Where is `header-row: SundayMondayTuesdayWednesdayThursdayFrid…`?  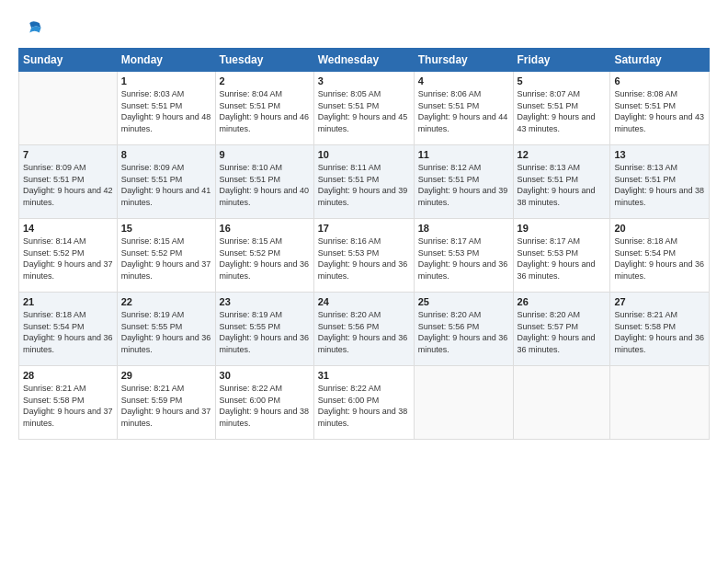 header-row: SundayMondayTuesdayWednesdayThursdayFrid… is located at coordinates (364, 61).